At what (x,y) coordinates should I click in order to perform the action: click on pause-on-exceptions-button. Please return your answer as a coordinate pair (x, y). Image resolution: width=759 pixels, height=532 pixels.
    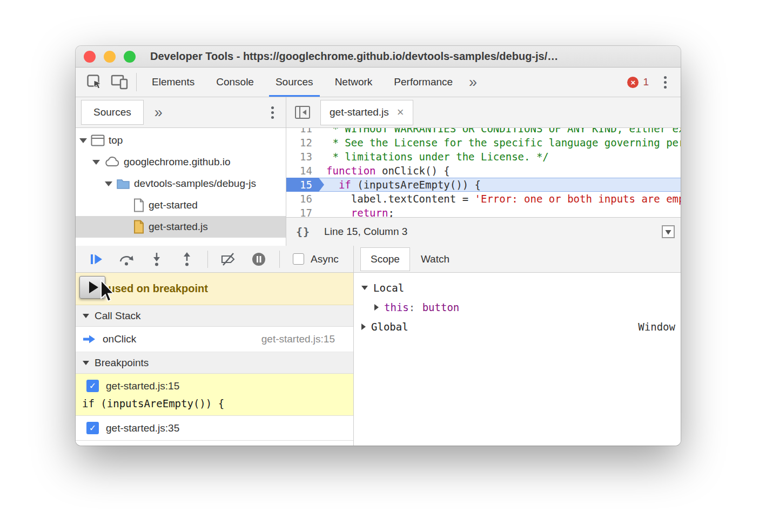
    Looking at the image, I should click on (259, 259).